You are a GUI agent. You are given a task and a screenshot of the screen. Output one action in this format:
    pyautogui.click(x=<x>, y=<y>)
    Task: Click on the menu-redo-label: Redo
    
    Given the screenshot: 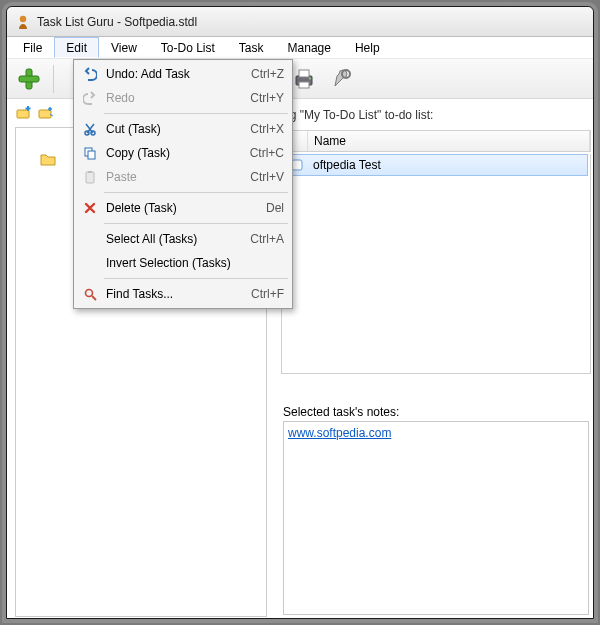 What is the action you would take?
    pyautogui.click(x=175, y=98)
    